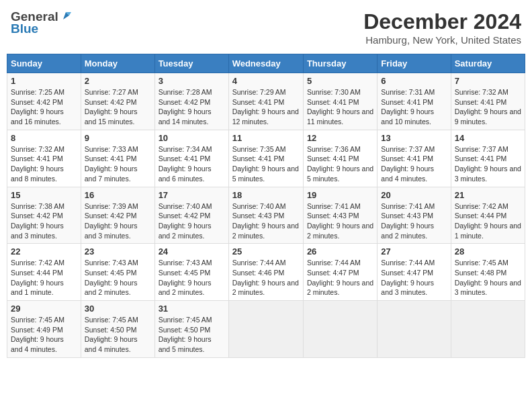 Image resolution: width=532 pixels, height=411 pixels. Describe the element at coordinates (192, 222) in the screenshot. I see `day-info: Sunrise: 7:40 AM Sunset: 4:42 PM Dayligh…` at that location.